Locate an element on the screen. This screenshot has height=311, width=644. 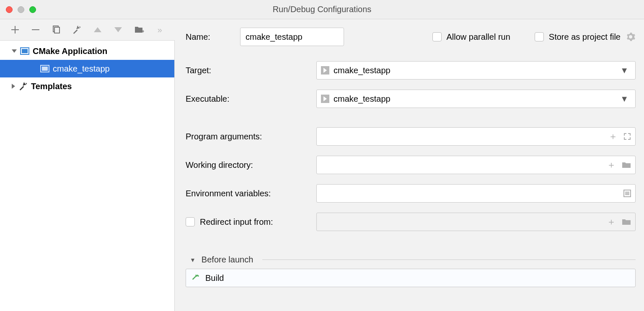
maximize-window-button is located at coordinates (33, 10).